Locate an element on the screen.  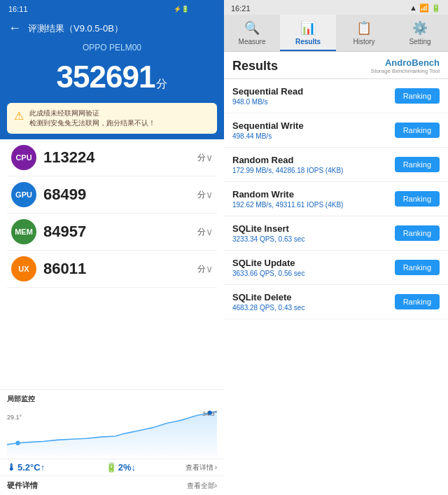
chart-icon: 📊 is located at coordinates (308, 28).